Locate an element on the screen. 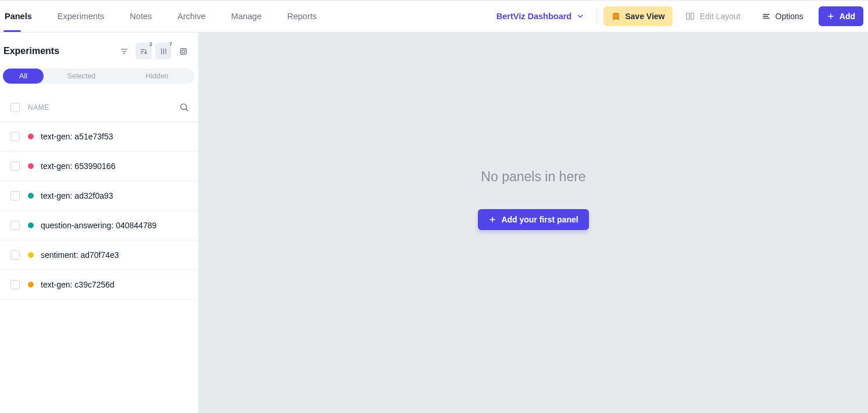 Image resolution: width=868 pixels, height=413 pixels. tab-panels: Panels is located at coordinates (19, 16).